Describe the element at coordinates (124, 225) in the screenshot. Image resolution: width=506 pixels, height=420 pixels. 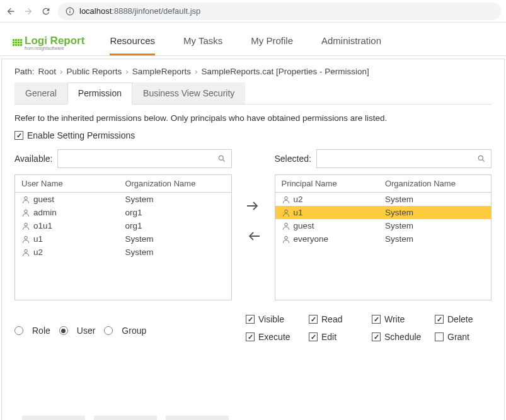
I see `list-row: o1u1org1` at that location.